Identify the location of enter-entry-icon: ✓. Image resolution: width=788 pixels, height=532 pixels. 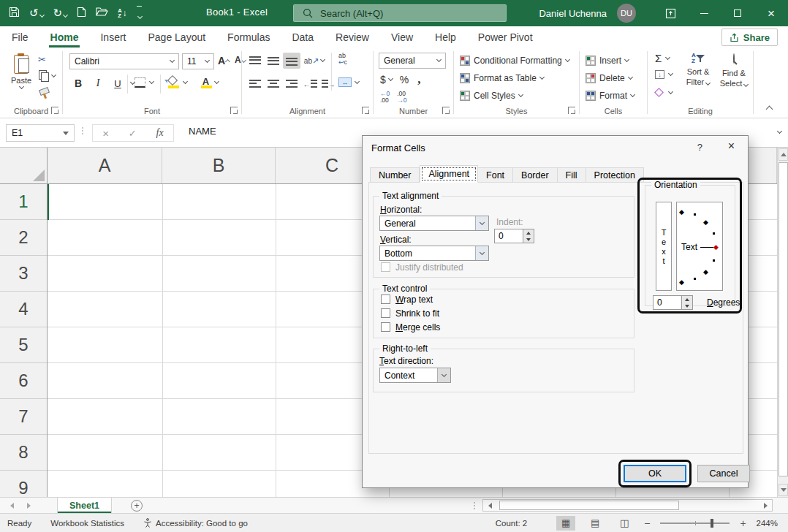
(133, 133).